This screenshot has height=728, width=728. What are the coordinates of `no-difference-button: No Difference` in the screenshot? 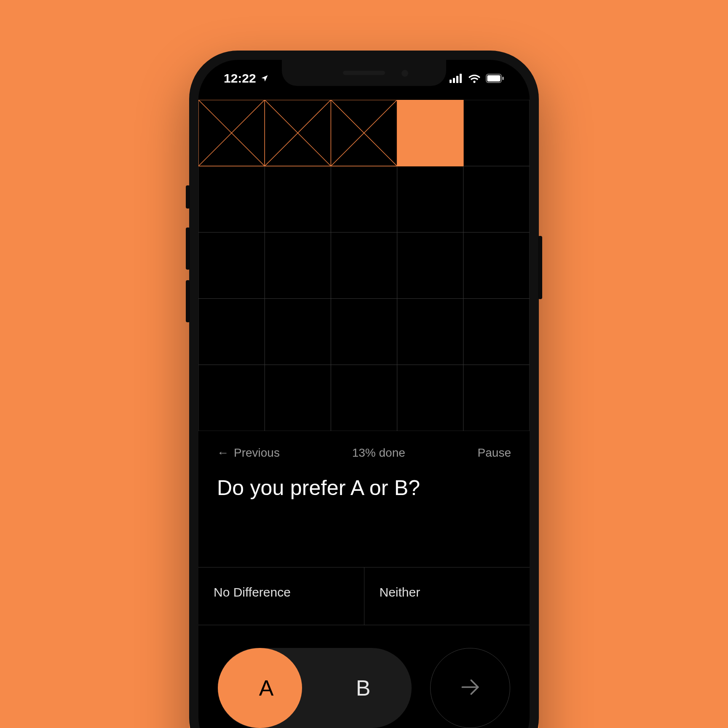 It's located at (281, 596).